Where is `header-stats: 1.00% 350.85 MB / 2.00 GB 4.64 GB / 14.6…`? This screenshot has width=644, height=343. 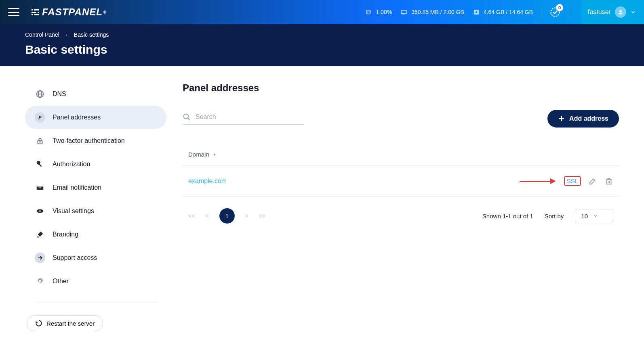 header-stats: 1.00% 350.85 MB / 2.00 GB 4.64 GB / 14.6… is located at coordinates (500, 12).